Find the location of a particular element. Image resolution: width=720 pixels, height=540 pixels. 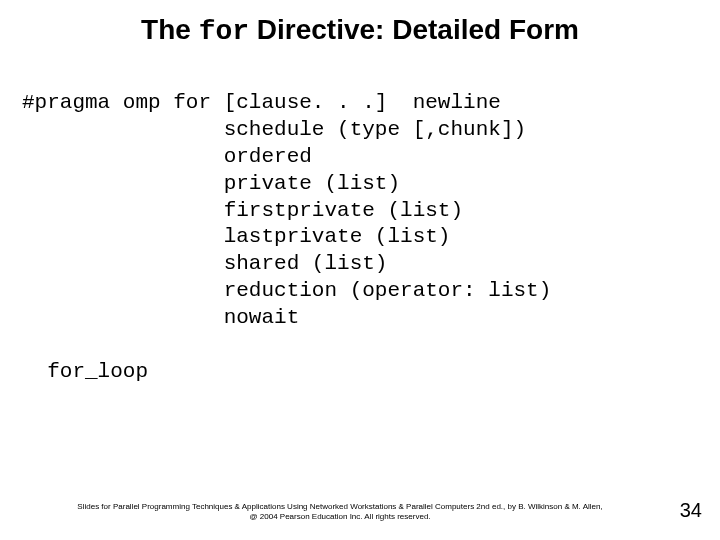

code-line-3: ordered is located at coordinates (167, 156).